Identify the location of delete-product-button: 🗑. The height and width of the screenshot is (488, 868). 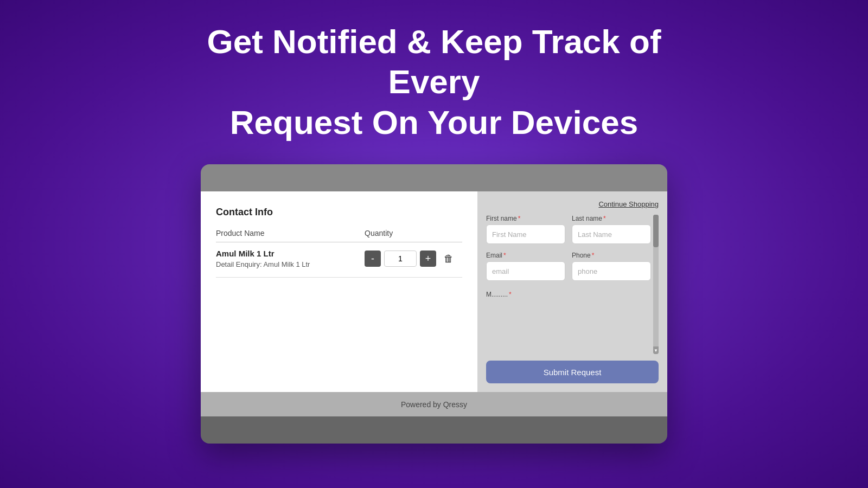
(449, 259).